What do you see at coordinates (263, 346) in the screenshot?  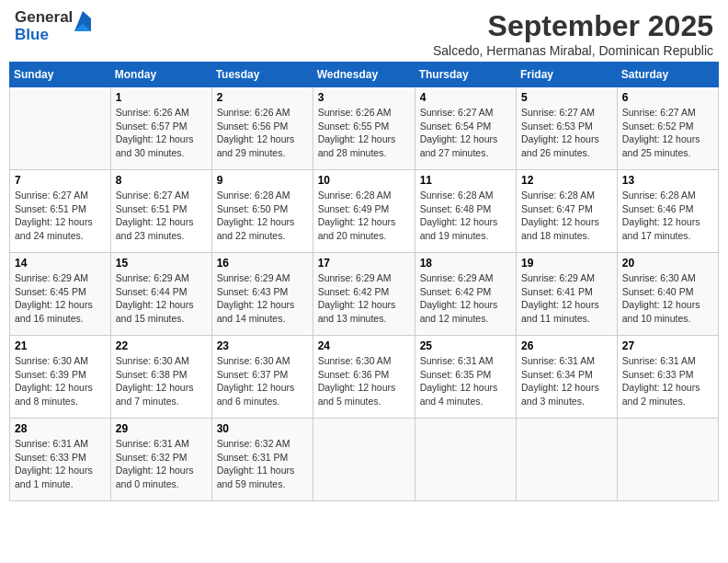 I see `day-number: 23` at bounding box center [263, 346].